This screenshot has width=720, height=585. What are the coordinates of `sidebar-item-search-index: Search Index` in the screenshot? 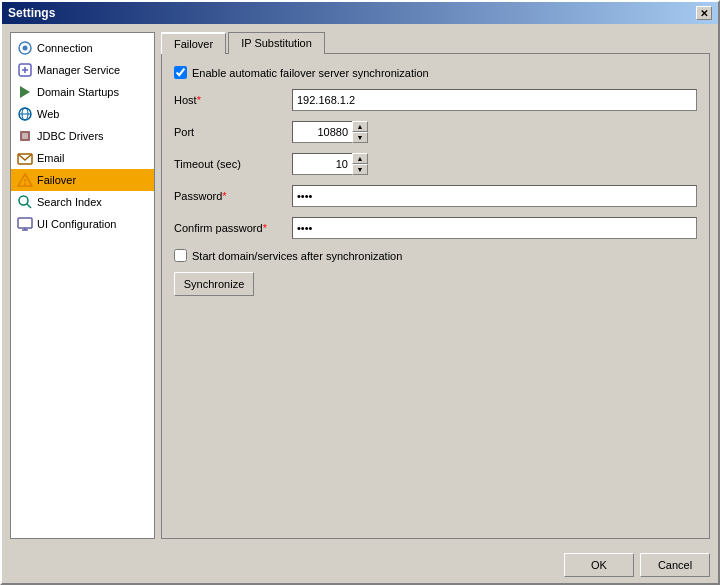 It's located at (82, 202).